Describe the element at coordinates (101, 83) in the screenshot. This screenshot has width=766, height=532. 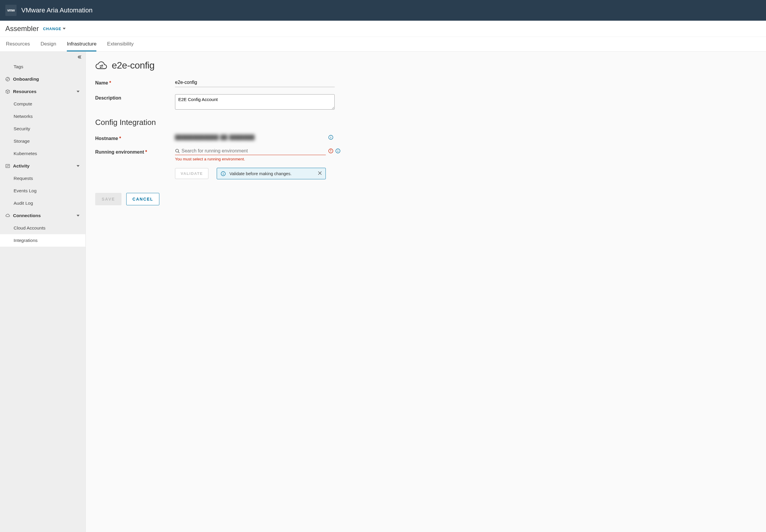
I see `label-text: Name` at that location.